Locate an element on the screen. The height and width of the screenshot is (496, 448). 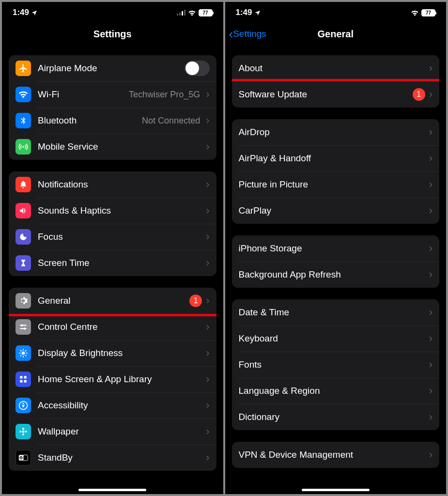
row-display-brightness: Display & Brightness› is located at coordinates (112, 353).